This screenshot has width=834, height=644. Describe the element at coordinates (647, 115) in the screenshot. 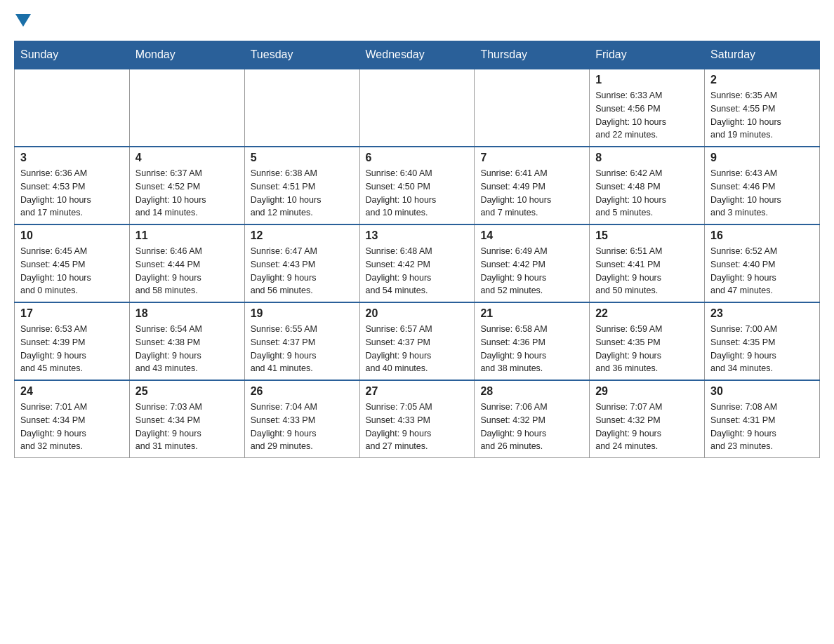

I see `day-info: Sunrise: 6:33 AM Sunset: 4:56 PM Dayligh…` at that location.